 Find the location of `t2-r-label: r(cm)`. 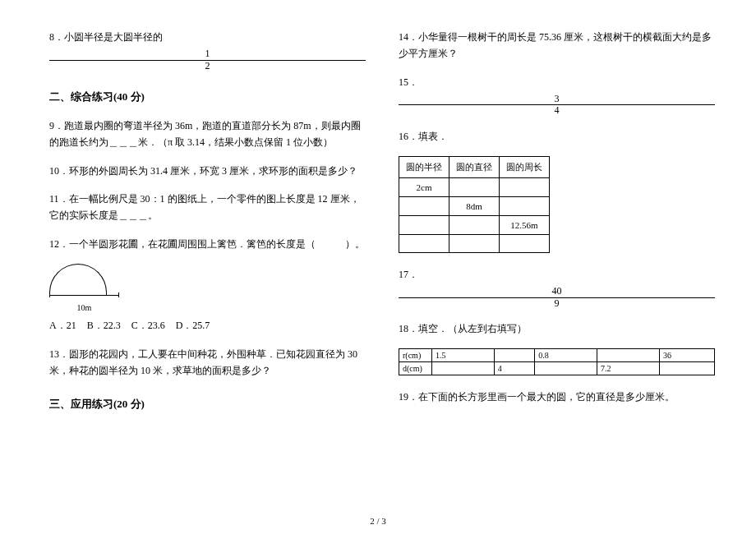

t2-r-label: r(cm) is located at coordinates (416, 356).